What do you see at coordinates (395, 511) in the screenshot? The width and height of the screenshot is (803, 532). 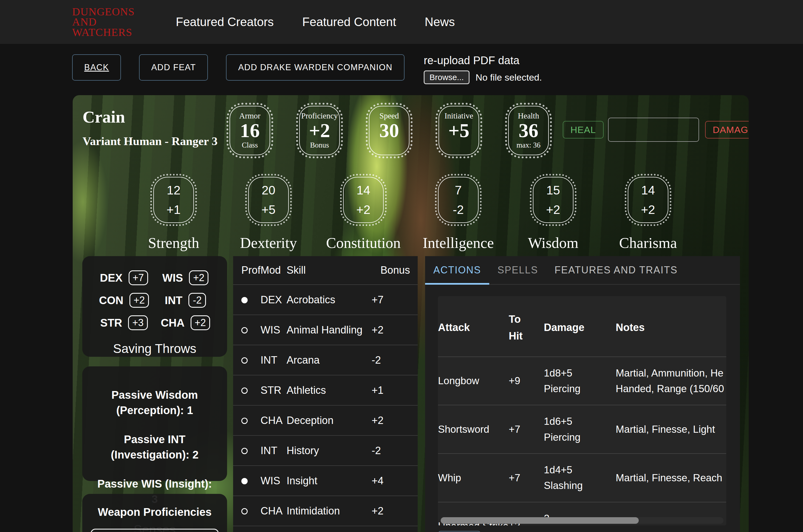 I see `skill-bonus: +2` at bounding box center [395, 511].